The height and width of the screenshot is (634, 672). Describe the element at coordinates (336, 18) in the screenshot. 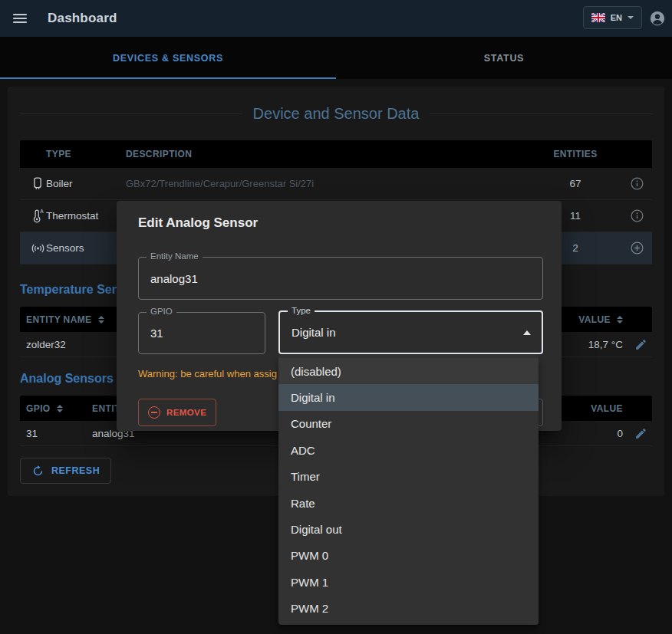

I see `app-bar: Dashboard EN` at that location.